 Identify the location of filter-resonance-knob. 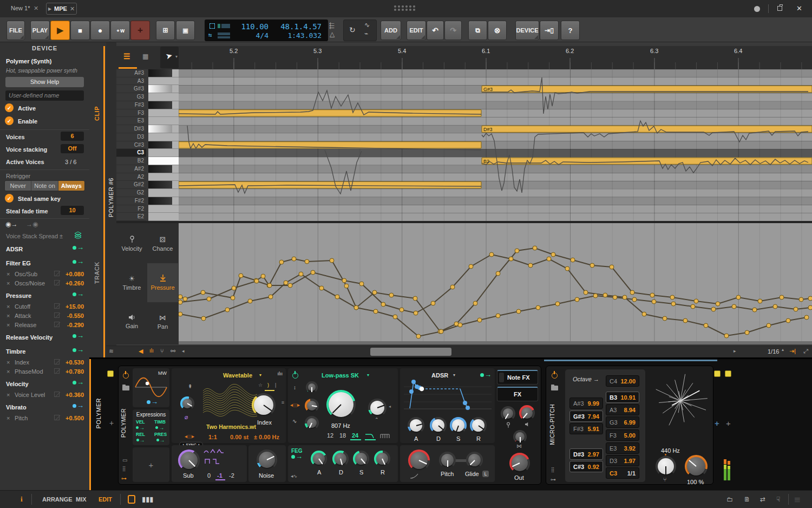
(377, 408).